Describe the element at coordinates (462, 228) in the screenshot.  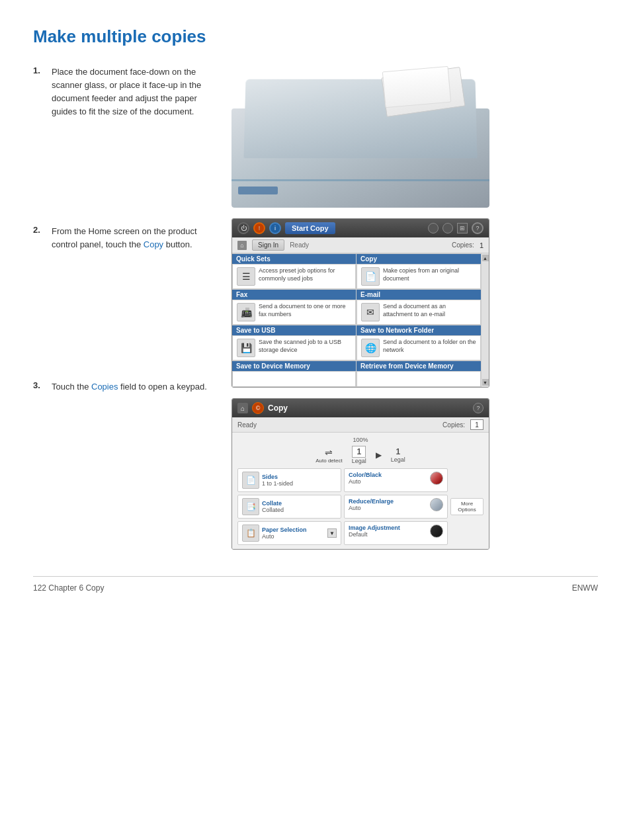
I see `grid-icon: ⊞` at that location.